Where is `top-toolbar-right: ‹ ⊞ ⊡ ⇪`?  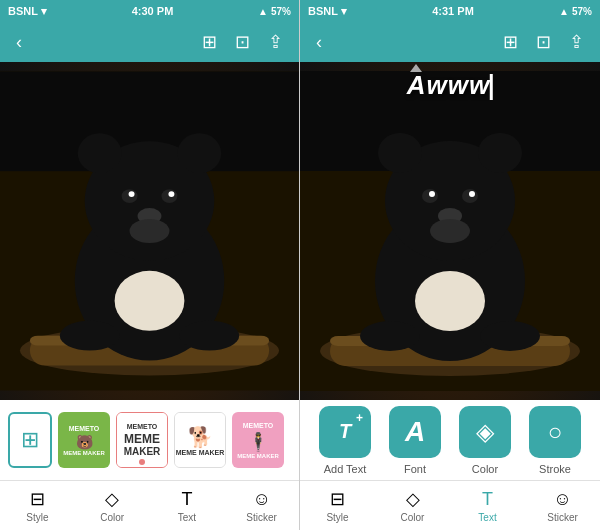 top-toolbar-right: ‹ ⊞ ⊡ ⇪ is located at coordinates (450, 42).